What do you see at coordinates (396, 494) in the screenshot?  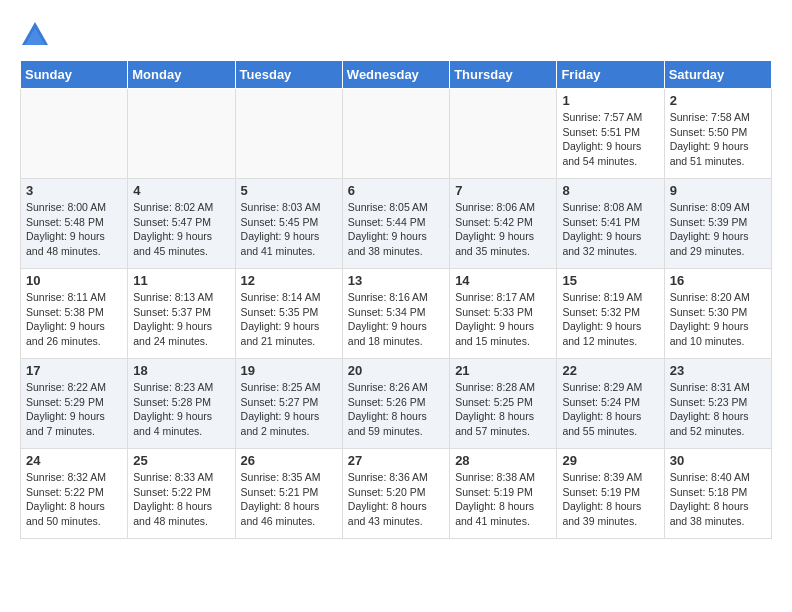 I see `calendar-cell: 27Sunrise: 8:36 AM Sunset: 5:20 PM Dayli…` at bounding box center [396, 494].